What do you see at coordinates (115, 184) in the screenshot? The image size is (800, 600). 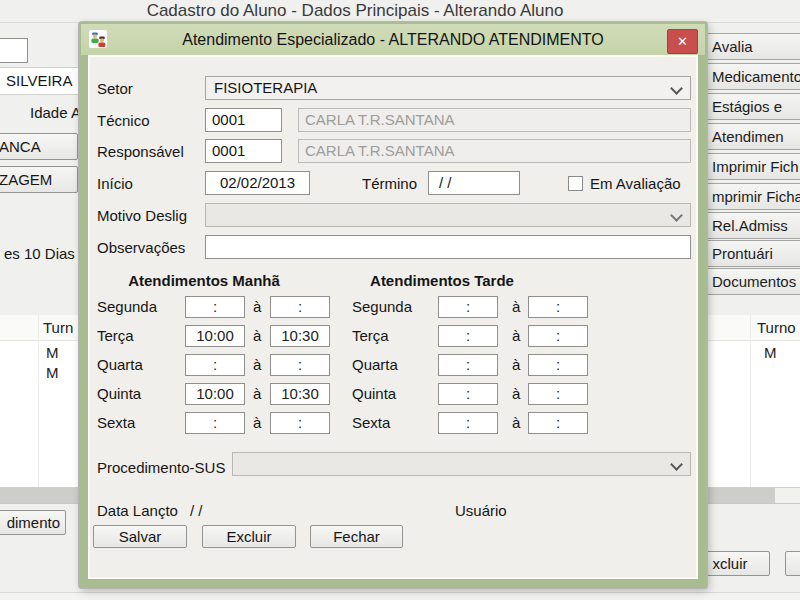 I see `inicio-label: Início` at bounding box center [115, 184].